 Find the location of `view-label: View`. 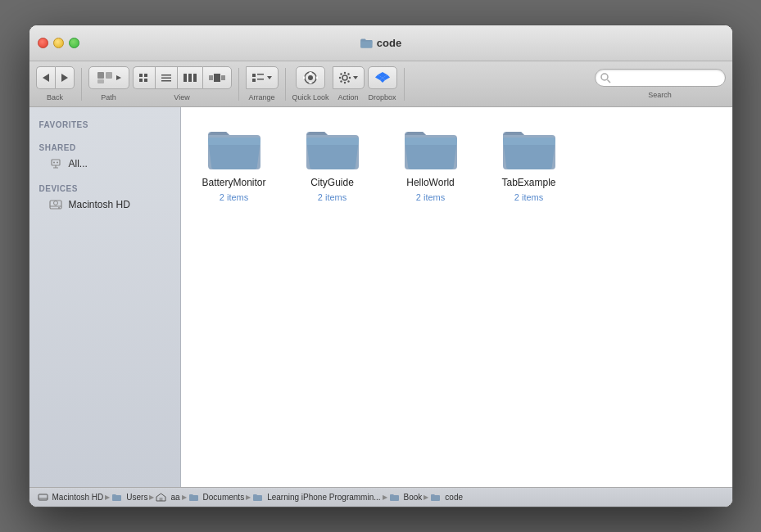

view-label: View is located at coordinates (182, 97).